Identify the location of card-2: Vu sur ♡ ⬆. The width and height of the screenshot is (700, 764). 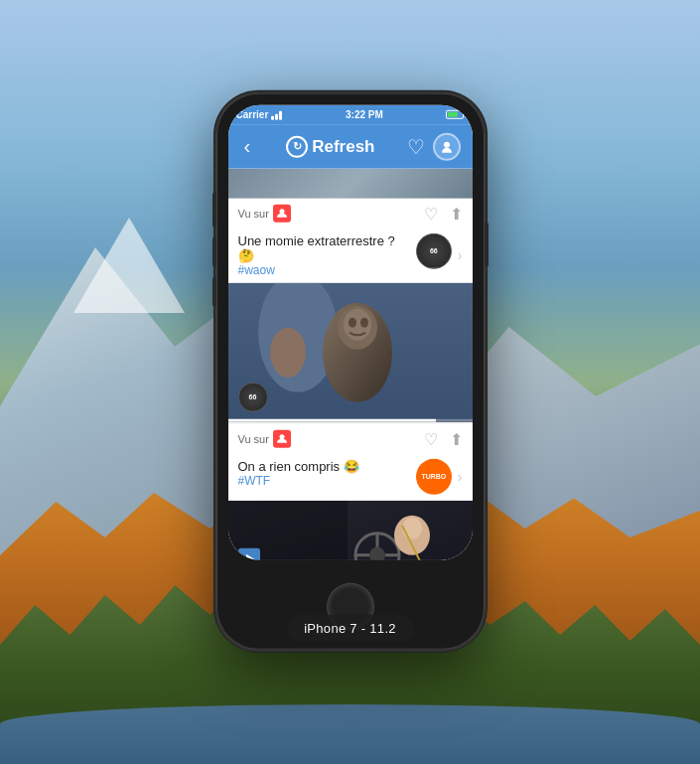
(350, 491).